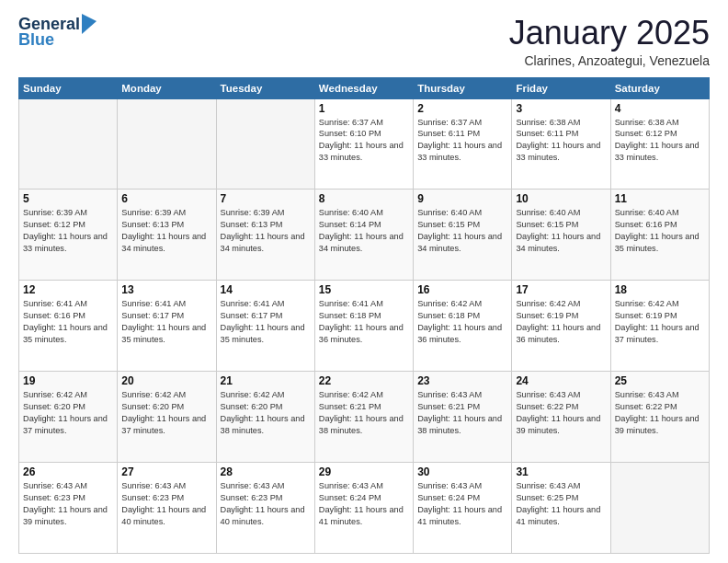  Describe the element at coordinates (266, 231) in the screenshot. I see `day-info: Sunrise: 6:39 AMSunset: 6:13 PMDaylight:…` at that location.